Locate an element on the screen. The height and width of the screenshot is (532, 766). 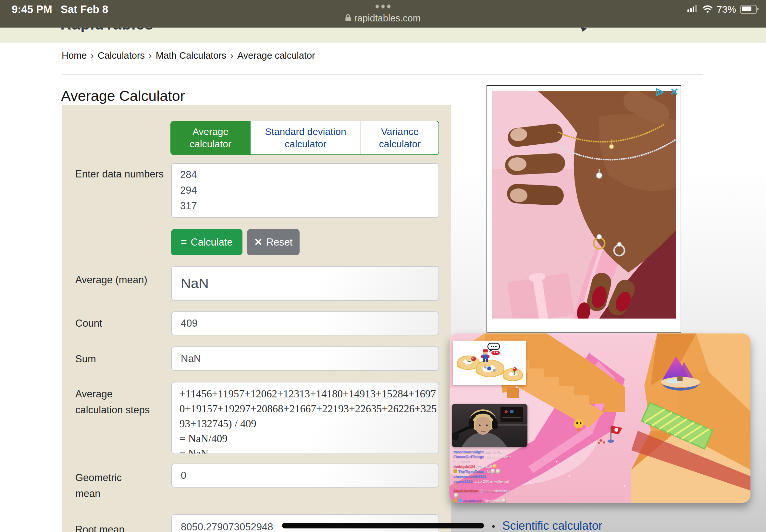
root-mean-label: Root mean is located at coordinates (120, 527).